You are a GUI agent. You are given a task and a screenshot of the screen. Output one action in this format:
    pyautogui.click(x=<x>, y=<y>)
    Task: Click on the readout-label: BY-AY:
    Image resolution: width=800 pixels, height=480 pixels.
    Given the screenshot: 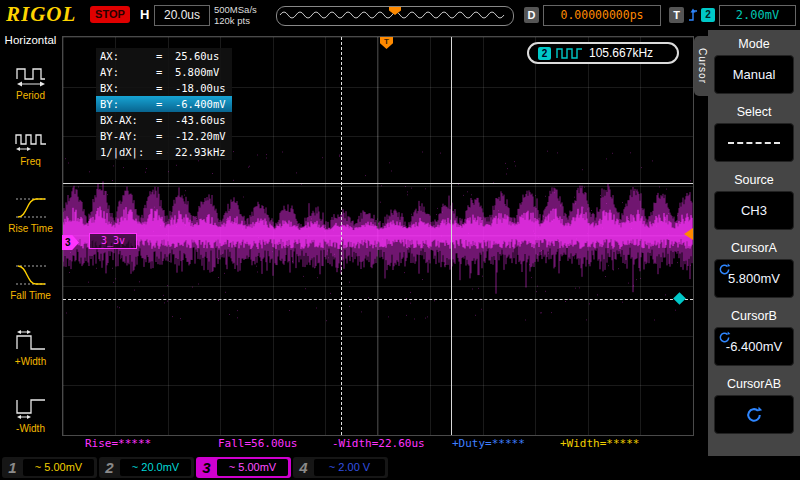 What is the action you would take?
    pyautogui.click(x=128, y=136)
    